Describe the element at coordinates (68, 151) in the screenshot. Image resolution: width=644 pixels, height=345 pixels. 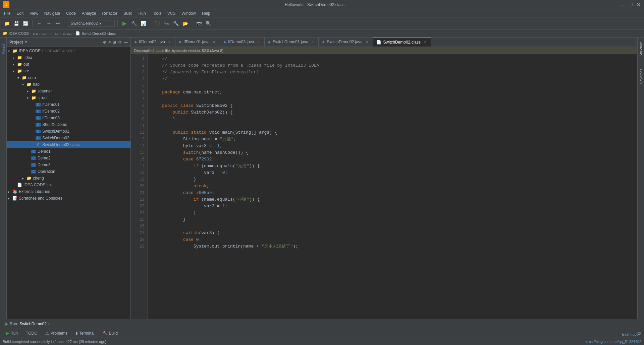
I see `tree-item-Demo1: CDemo1` at that location.